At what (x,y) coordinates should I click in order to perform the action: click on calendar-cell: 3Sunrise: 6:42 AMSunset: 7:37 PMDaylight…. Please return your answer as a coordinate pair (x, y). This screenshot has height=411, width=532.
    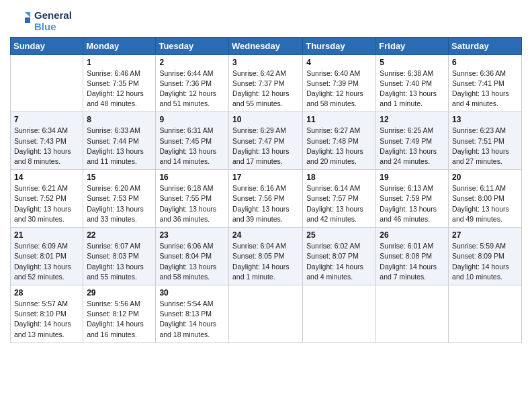
    Looking at the image, I should click on (265, 83).